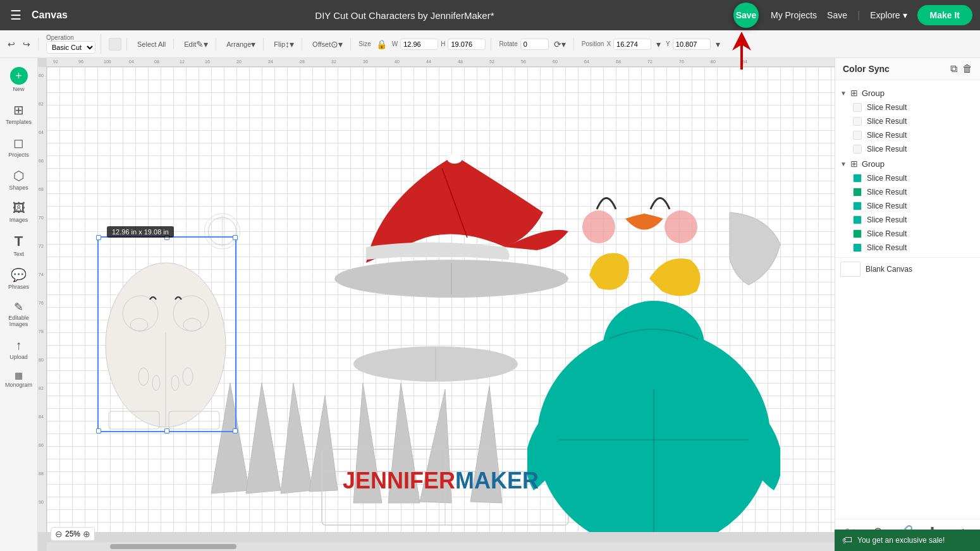 Image resolution: width=980 pixels, height=551 pixels. I want to click on sidebar-item-phrases: 💬 Phrases, so click(19, 279).